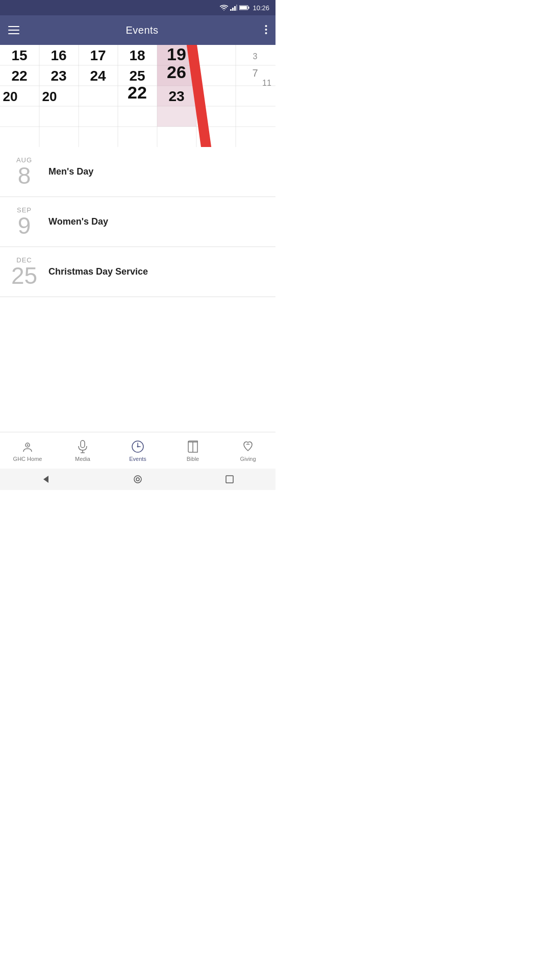  I want to click on battery-icon, so click(244, 8).